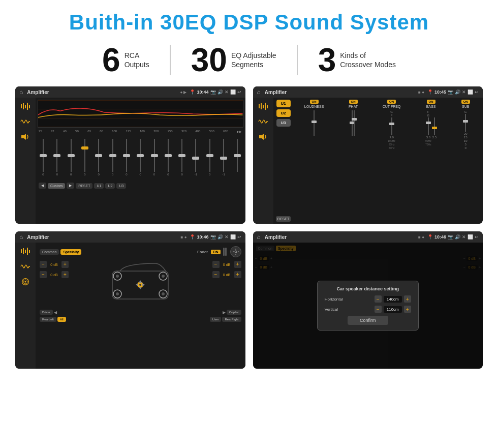 The height and width of the screenshot is (448, 498). What do you see at coordinates (168, 159) in the screenshot?
I see `slider-10: 0` at bounding box center [168, 159].